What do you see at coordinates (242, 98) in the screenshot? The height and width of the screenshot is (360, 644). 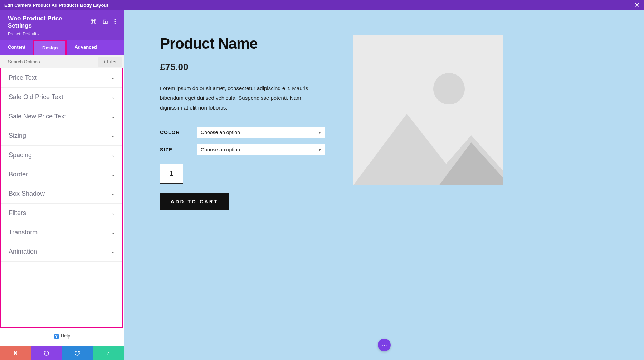 I see `product-description: Lorem ipsum dolor sit amet, consectetur …` at bounding box center [242, 98].